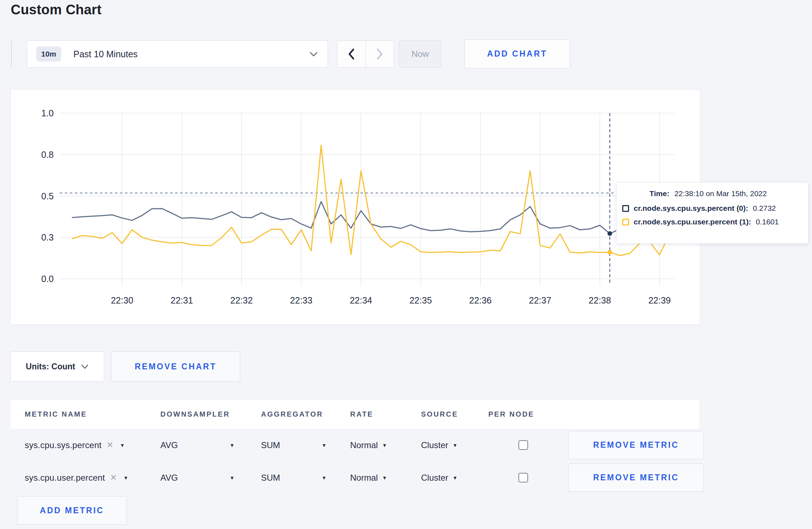 This screenshot has height=529, width=812. What do you see at coordinates (721, 193) in the screenshot?
I see `tooltip-time-value: 22:38:10 on Mar 15th, 2022` at bounding box center [721, 193].